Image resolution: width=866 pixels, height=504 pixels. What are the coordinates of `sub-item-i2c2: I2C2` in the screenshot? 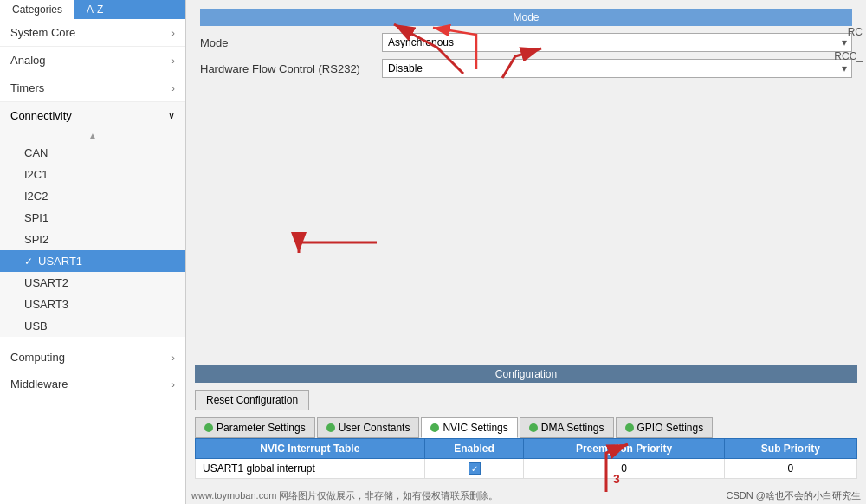 It's located at (93, 196).